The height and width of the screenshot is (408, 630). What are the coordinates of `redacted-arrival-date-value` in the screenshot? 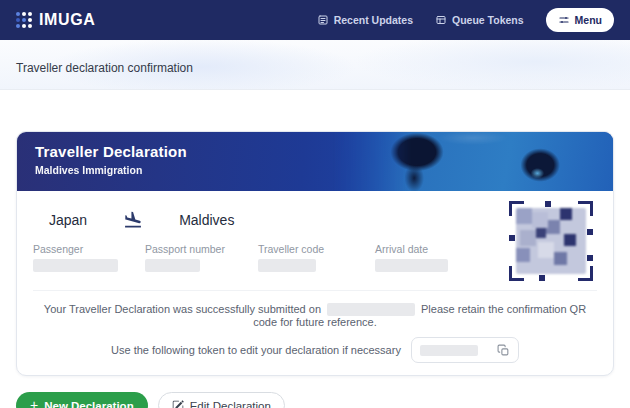 It's located at (412, 266).